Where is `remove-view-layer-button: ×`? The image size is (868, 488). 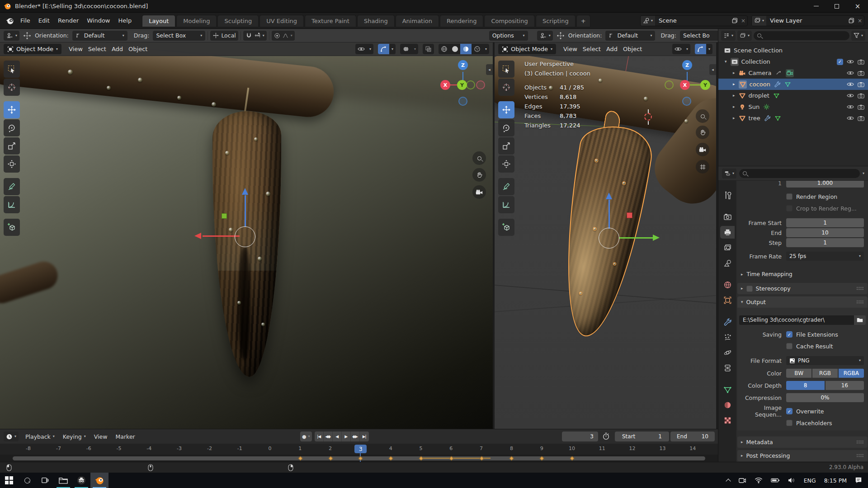
remove-view-layer-button: × is located at coordinates (860, 21).